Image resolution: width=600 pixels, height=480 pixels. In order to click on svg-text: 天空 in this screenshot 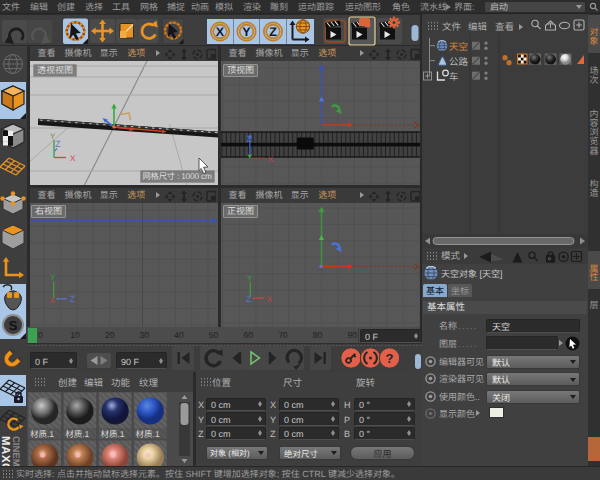, I will do `click(458, 47)`.